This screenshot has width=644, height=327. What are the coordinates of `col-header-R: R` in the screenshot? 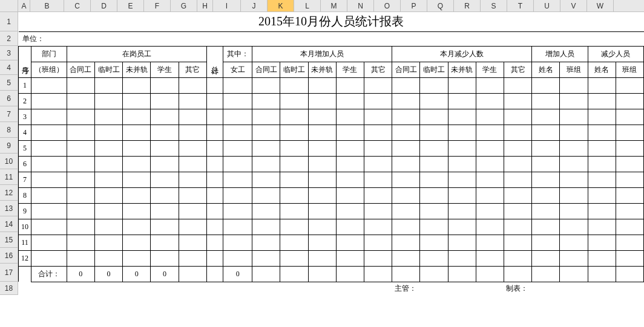 It's located at (467, 6).